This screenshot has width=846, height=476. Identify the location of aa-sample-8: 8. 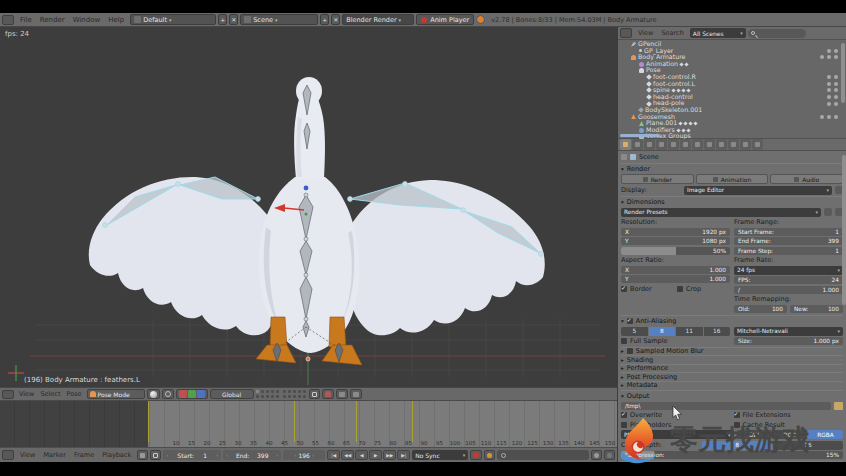
(662, 332).